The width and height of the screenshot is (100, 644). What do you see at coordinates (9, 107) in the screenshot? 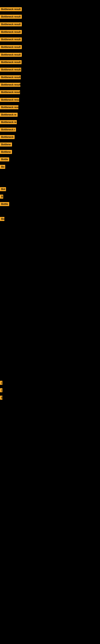
I see `bottleneck-result-label-14: Bottleneck result` at bounding box center [9, 107].